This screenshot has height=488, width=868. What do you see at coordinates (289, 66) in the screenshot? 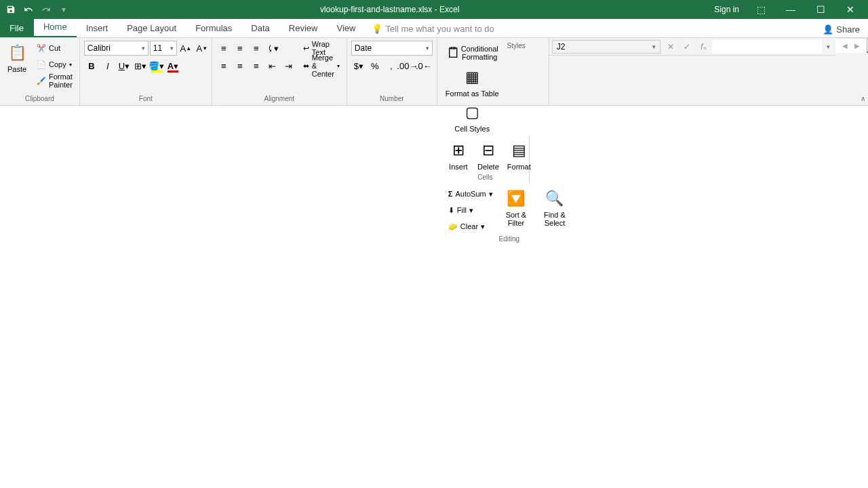
I see `increase-indent-button: ⇥` at bounding box center [289, 66].